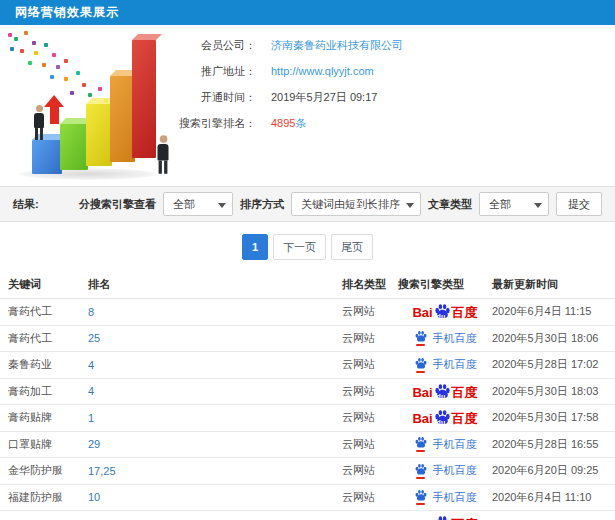  What do you see at coordinates (324, 98) in the screenshot?
I see `open-time-value: 2019年5月27日 09:17` at bounding box center [324, 98].